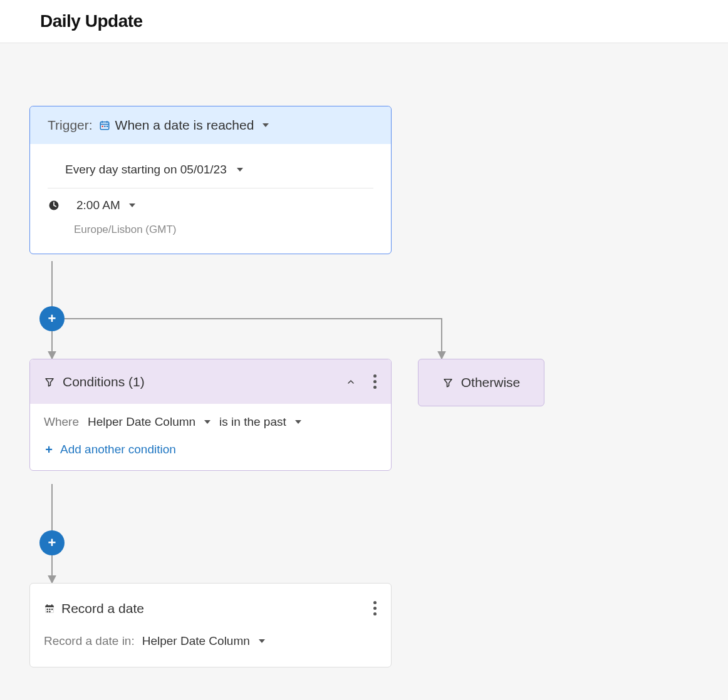 The height and width of the screenshot is (700, 728). What do you see at coordinates (351, 382) in the screenshot?
I see `collapse-button` at bounding box center [351, 382].